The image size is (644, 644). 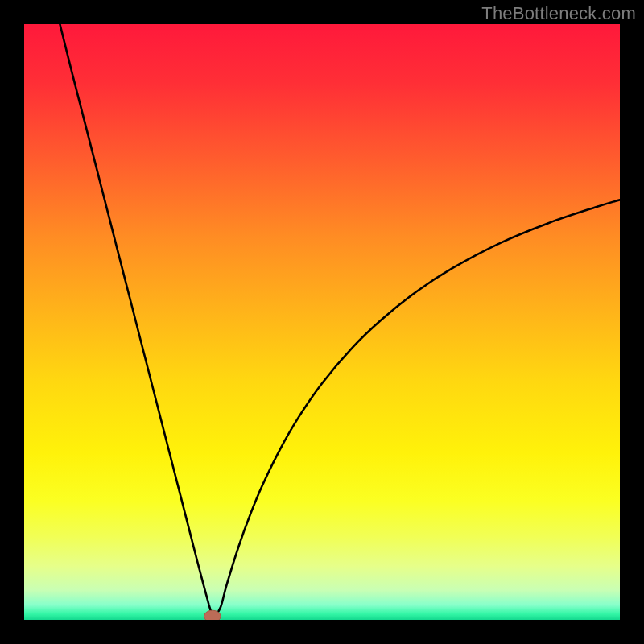 What do you see at coordinates (559, 14) in the screenshot?
I see `watermark-text: TheBottleneck.com` at bounding box center [559, 14].